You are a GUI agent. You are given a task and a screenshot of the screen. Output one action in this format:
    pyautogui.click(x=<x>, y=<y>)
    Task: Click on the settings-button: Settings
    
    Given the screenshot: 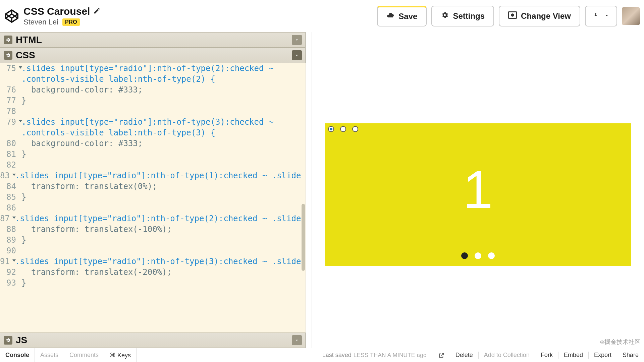 What is the action you would take?
    pyautogui.click(x=463, y=16)
    